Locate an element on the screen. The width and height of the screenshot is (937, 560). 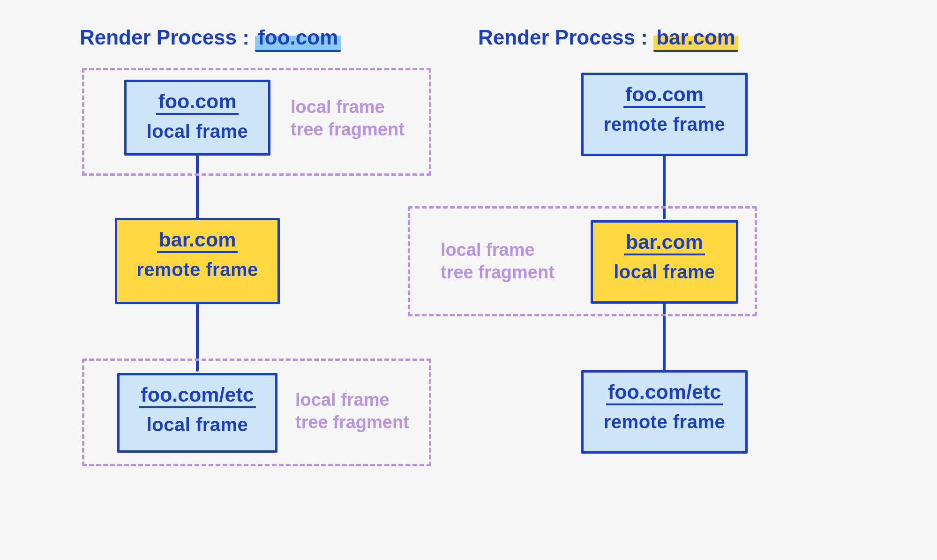
fragment-label-right-1: local frame tree fragment is located at coordinates (498, 261).